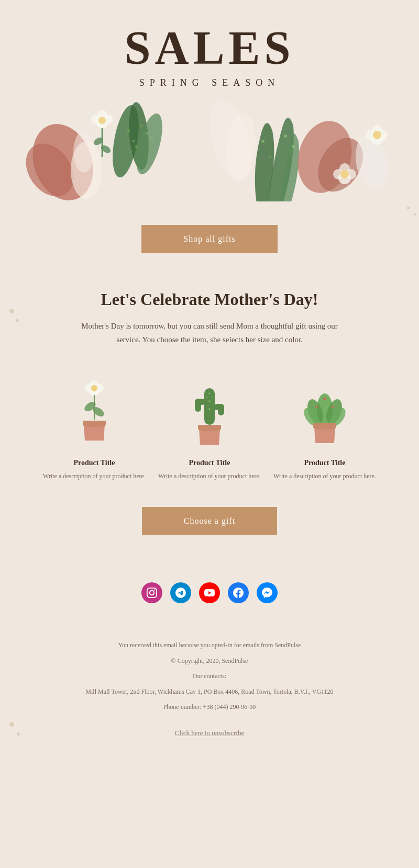 The width and height of the screenshot is (419, 868). Describe the element at coordinates (210, 313) in the screenshot. I see `celebration-section: Let's Celebrate Mother's Day! Mother's D…` at that location.